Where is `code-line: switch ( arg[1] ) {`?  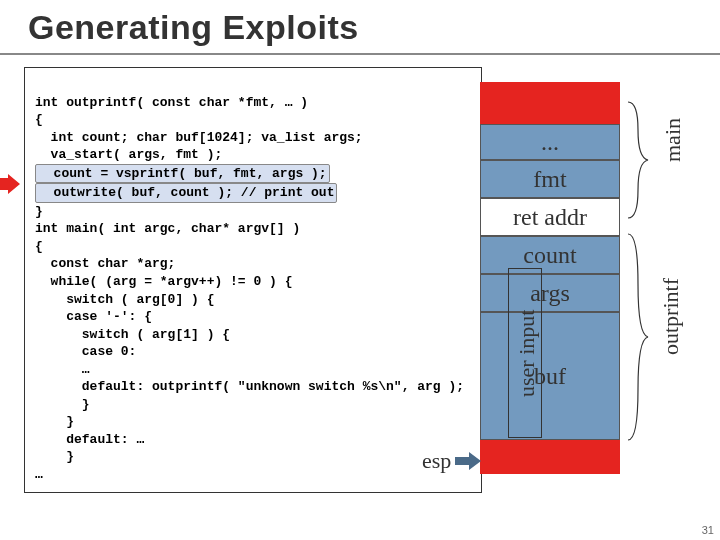
code-line: switch ( arg[1] ) { is located at coordinates (132, 334).